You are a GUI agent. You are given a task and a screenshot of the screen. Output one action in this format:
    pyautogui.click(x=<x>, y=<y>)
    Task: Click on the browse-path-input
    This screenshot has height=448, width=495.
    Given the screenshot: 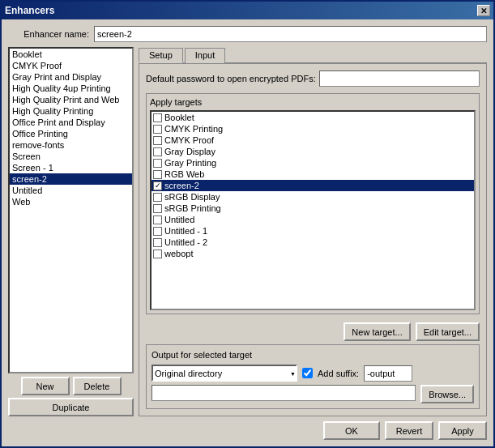 What is the action you would take?
    pyautogui.click(x=284, y=393)
    